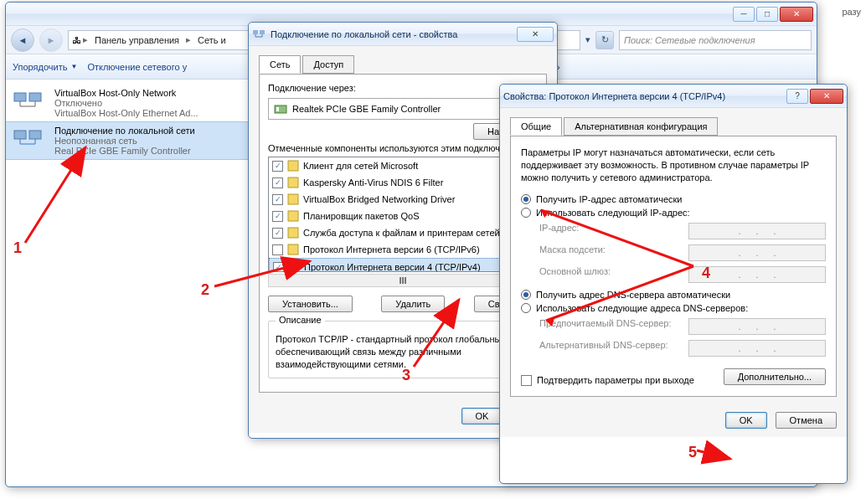 The width and height of the screenshot is (866, 504). Describe the element at coordinates (616, 380) in the screenshot. I see `confirm-on-exit-label: Подтвердить параметры при выходе` at that location.